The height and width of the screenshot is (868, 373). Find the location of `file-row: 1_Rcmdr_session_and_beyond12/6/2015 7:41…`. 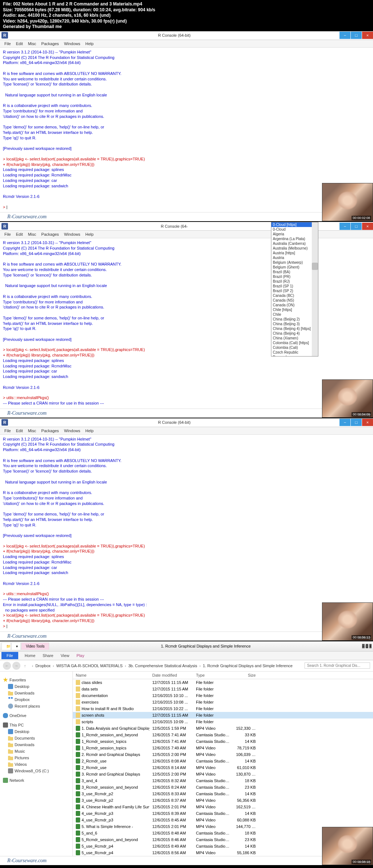

file-row: 1_Rcmdr_session_and_beyond12/6/2015 7:41… is located at coordinates (223, 735).